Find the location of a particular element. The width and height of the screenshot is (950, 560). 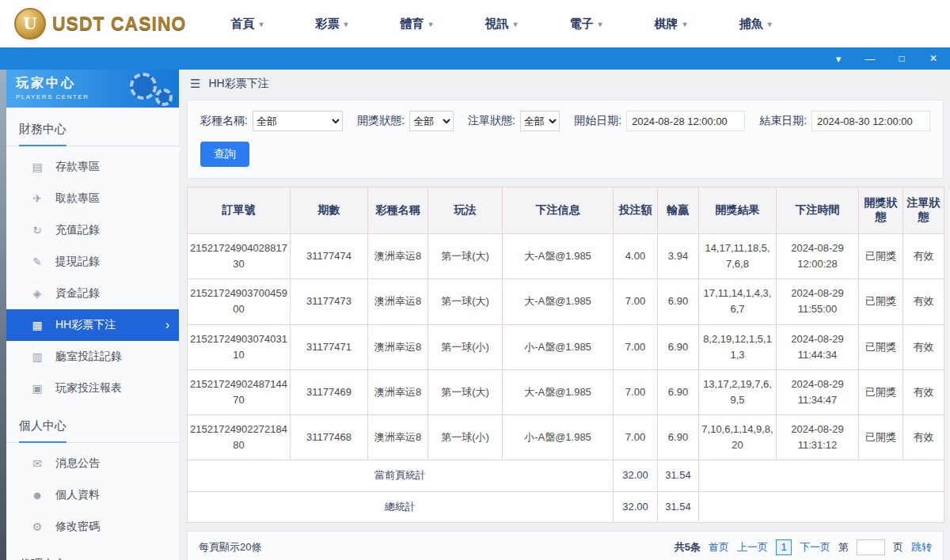

table-cell: 3.94 is located at coordinates (678, 256).